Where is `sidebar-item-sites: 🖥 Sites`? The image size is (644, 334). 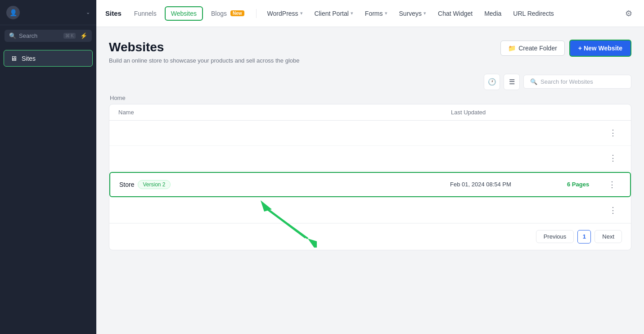
sidebar-item-sites: 🖥 Sites is located at coordinates (48, 59).